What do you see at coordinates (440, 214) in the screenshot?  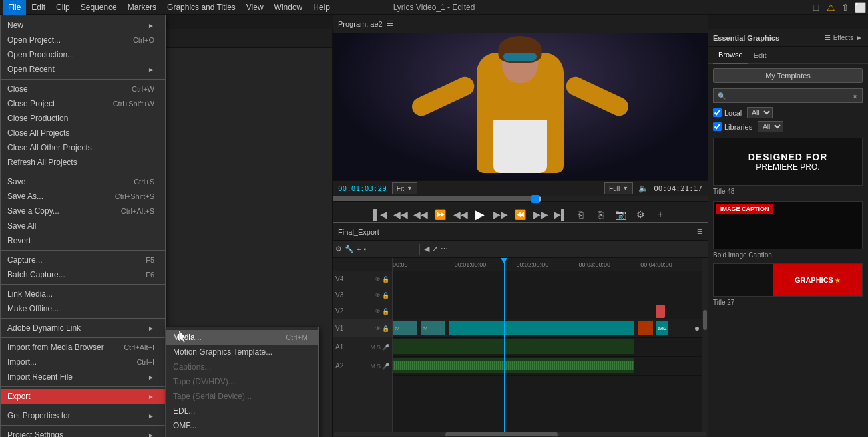 I see `go-in-icon: ⏩` at bounding box center [440, 214].